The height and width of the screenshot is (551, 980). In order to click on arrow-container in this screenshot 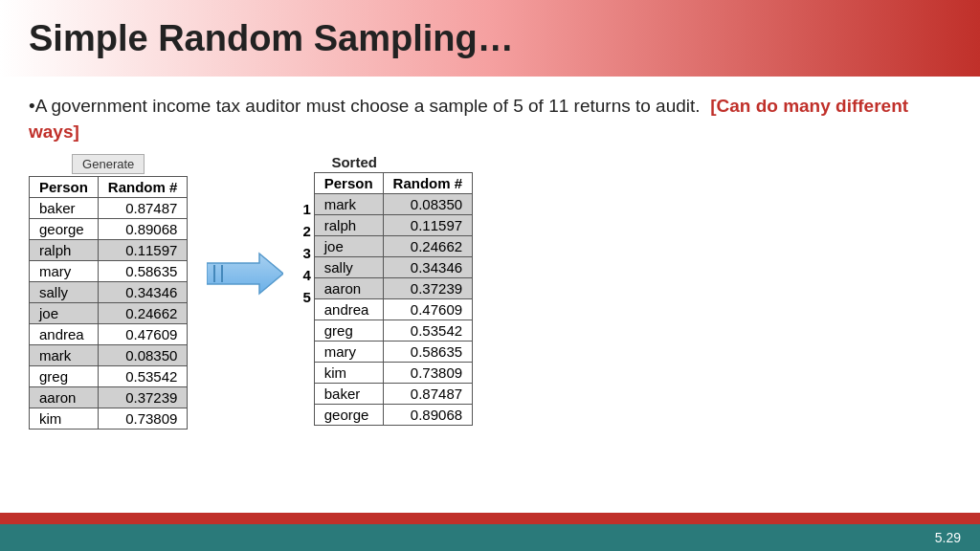, I will do `click(245, 274)`.